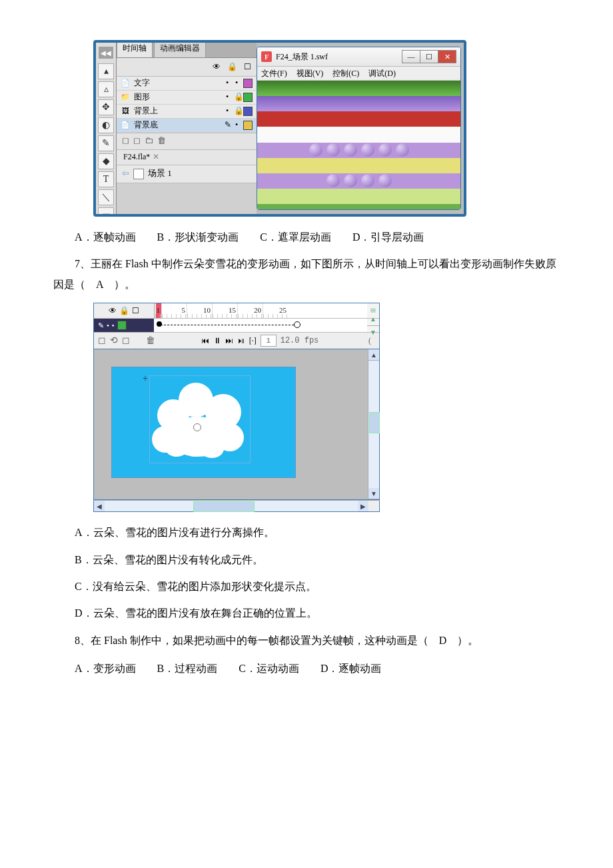 Image resolution: width=613 pixels, height=868 pixels. Describe the element at coordinates (187, 97) in the screenshot. I see `layer-row: 📁 图形 • 🔒` at that location.